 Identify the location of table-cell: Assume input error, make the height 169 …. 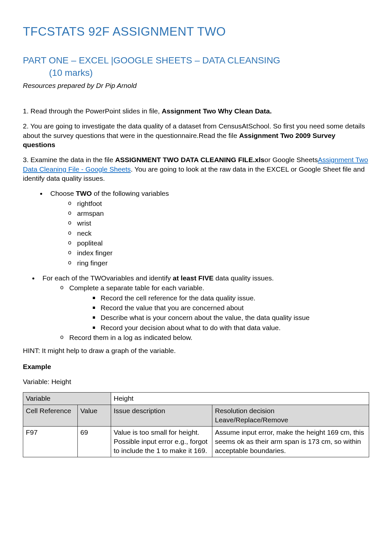
(291, 442).